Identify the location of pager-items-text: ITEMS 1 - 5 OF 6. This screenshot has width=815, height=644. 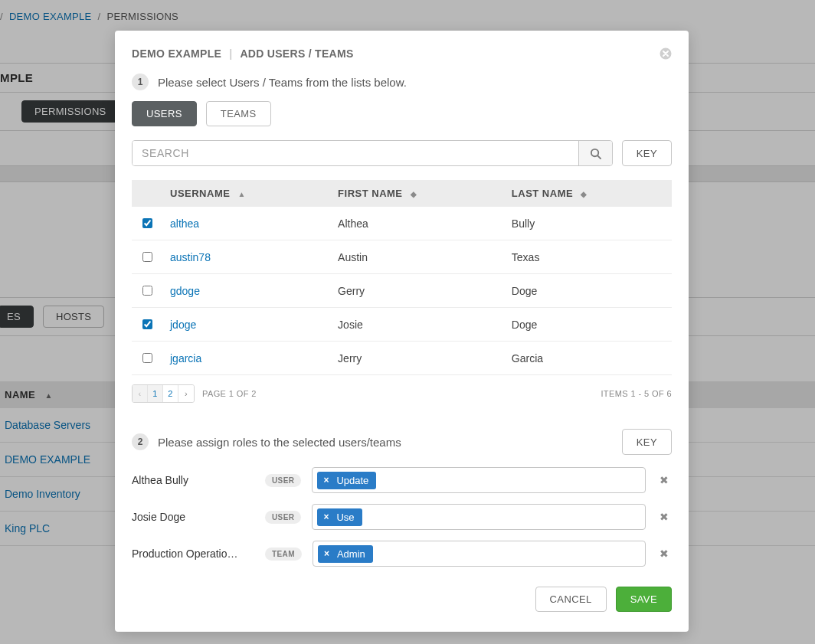
(636, 394).